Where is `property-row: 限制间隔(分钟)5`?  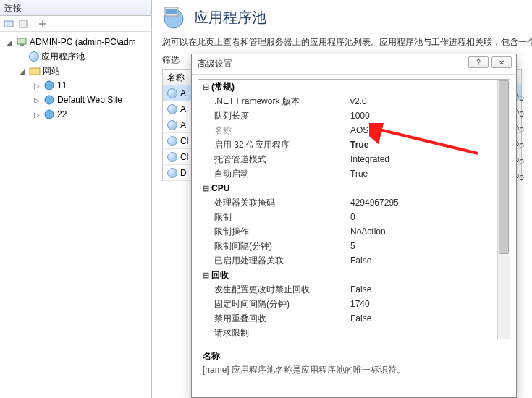
property-row: 限制间隔(分钟)5 is located at coordinates (354, 246).